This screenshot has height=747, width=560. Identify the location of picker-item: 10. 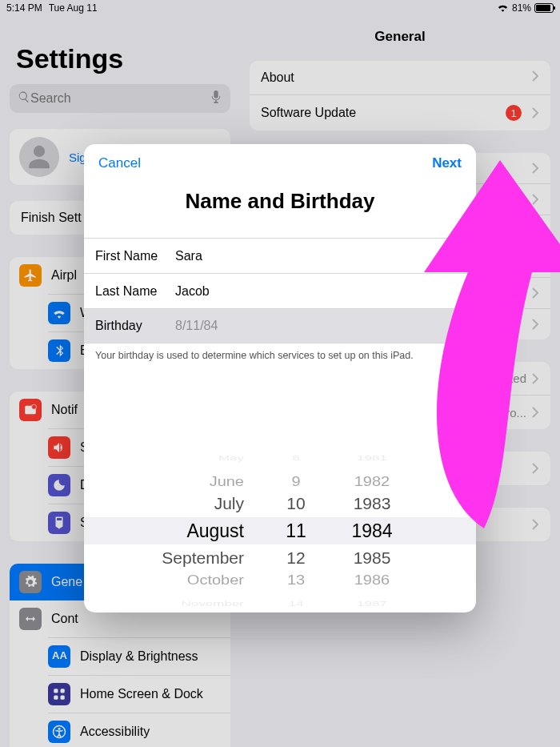
(296, 504).